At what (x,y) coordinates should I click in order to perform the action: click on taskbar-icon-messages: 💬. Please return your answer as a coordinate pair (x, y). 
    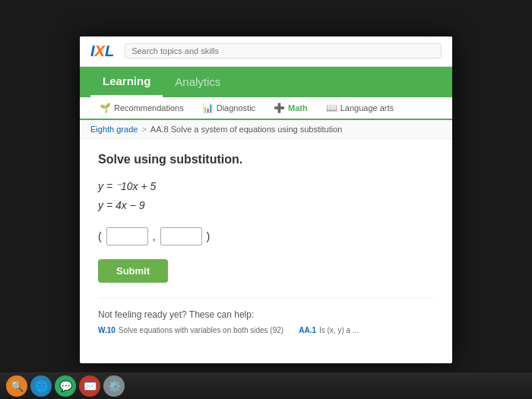
    Looking at the image, I should click on (65, 386).